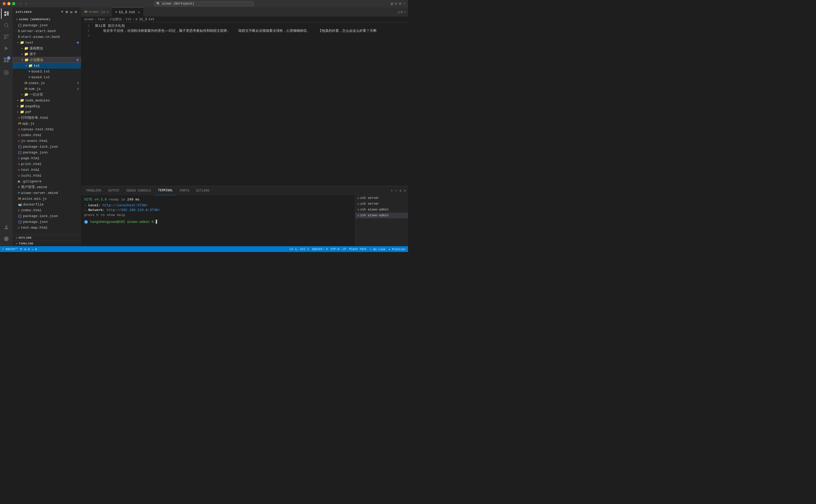 This screenshot has width=816, height=504. What do you see at coordinates (47, 199) in the screenshot?
I see `tree-item-axios: JS axios.min.js` at bounding box center [47, 199].